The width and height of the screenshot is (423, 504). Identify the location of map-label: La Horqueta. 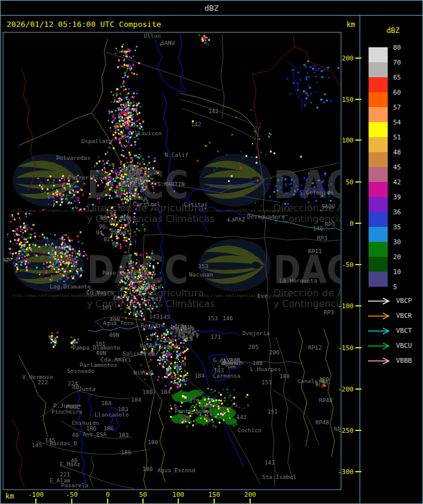
(298, 280).